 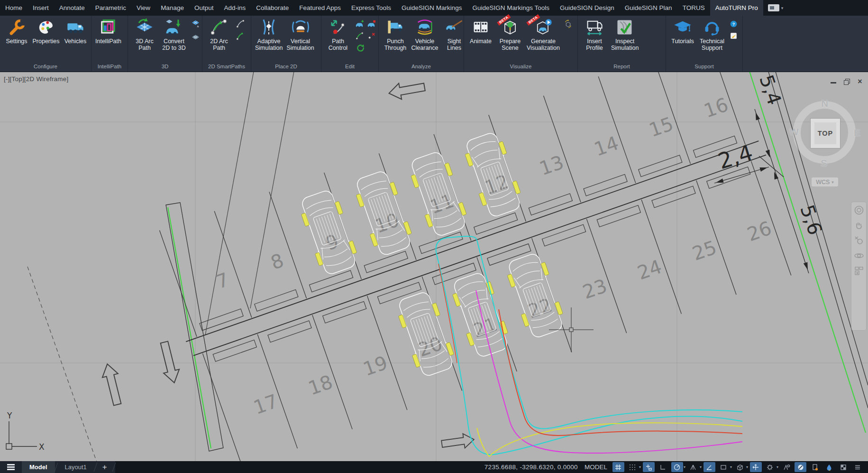 I want to click on technical-support-button: TechnicalSupport, so click(x=712, y=34).